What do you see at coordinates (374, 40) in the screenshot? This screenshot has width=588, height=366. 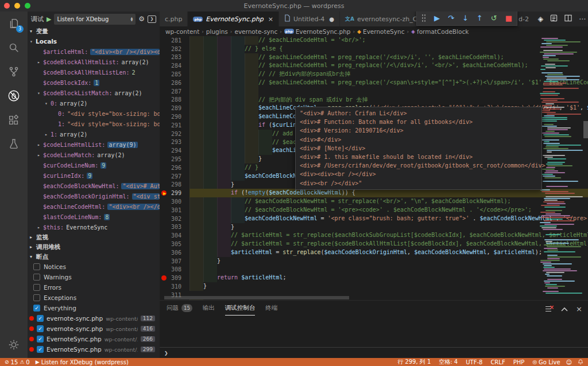 I see `code-line: 281// $eachLineCodeHtml = '<br/>';` at bounding box center [374, 40].